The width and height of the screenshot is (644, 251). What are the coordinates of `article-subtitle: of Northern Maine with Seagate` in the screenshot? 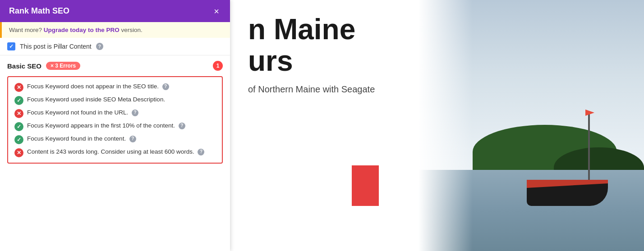 It's located at (311, 89).